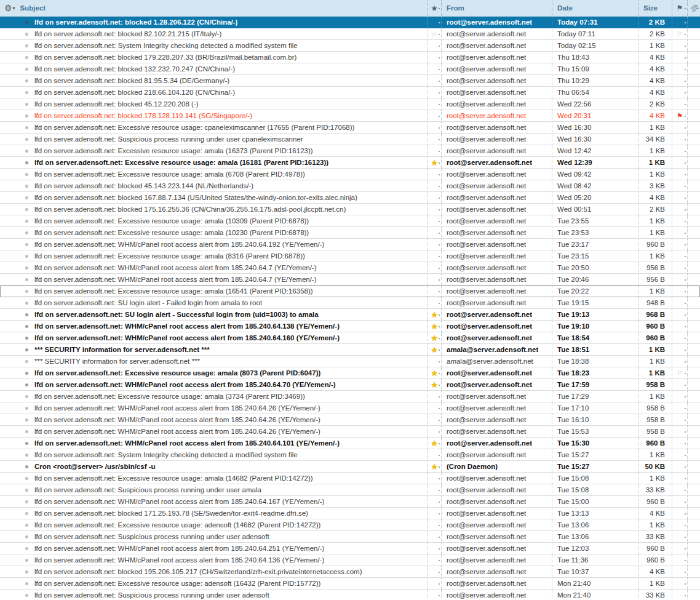 The width and height of the screenshot is (700, 600). I want to click on flag-cell: ⚑, so click(679, 116).